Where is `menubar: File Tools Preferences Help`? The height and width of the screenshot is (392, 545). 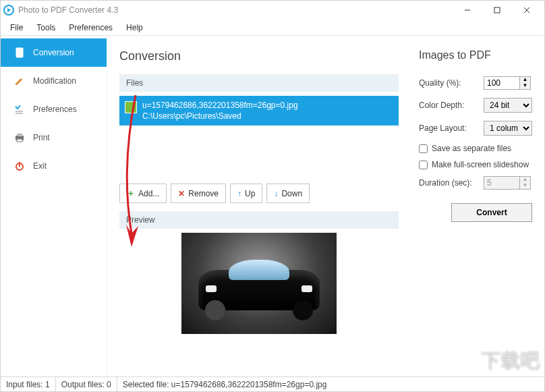
menubar: File Tools Preferences Help is located at coordinates (272, 28).